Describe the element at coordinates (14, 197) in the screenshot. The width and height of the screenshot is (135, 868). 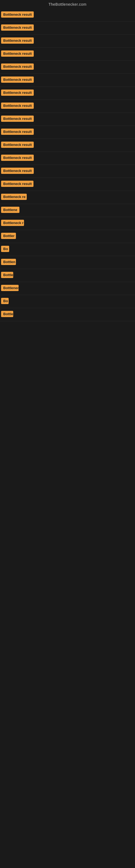
I see `bottleneck-badge: Bottleneck re` at that location.